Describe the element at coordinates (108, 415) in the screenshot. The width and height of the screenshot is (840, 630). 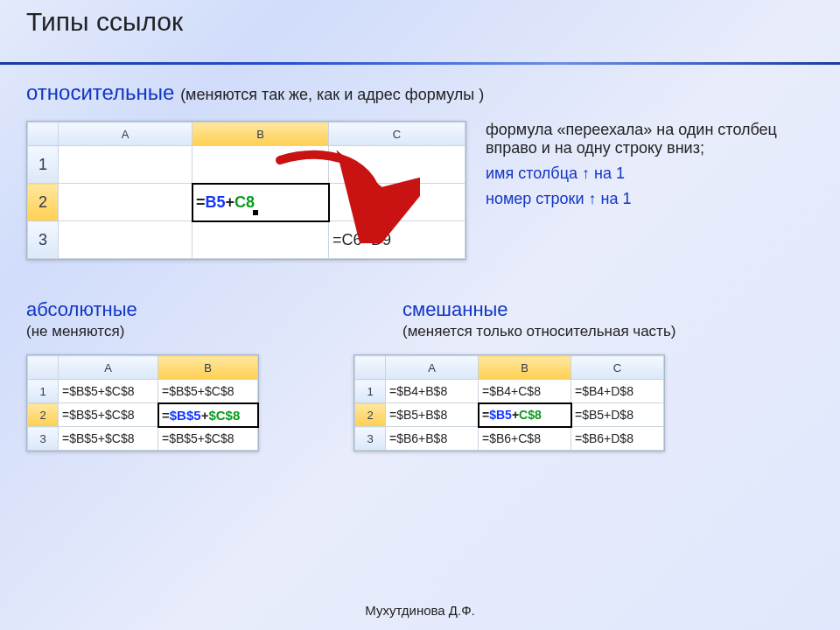
I see `abs-A2: =$B$5+$C$8` at that location.